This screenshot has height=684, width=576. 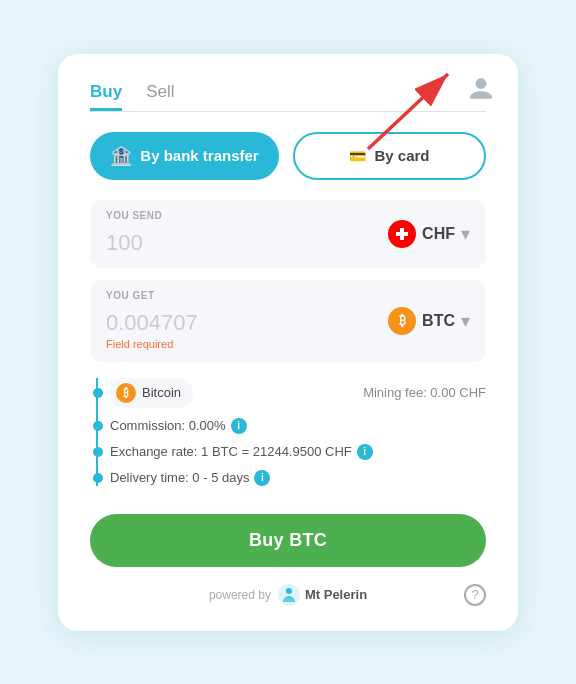 I want to click on get-row: YOU GET 0.004707 Field required ₿ BTC ▾, so click(x=288, y=321).